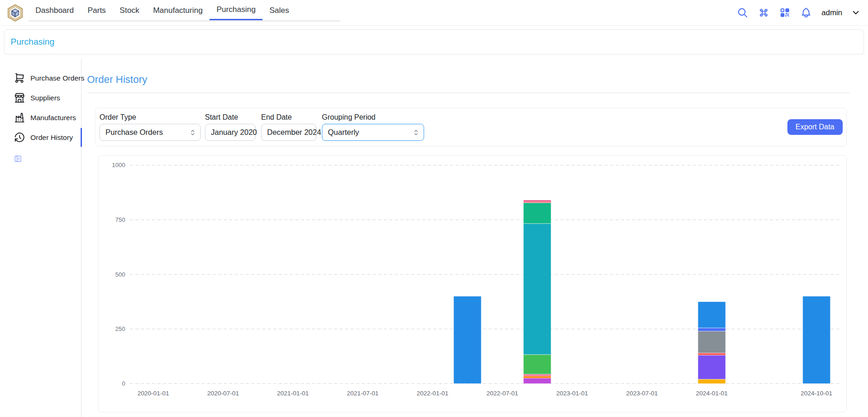  Describe the element at coordinates (52, 138) in the screenshot. I see `sidebar-item-label: Order History` at that location.